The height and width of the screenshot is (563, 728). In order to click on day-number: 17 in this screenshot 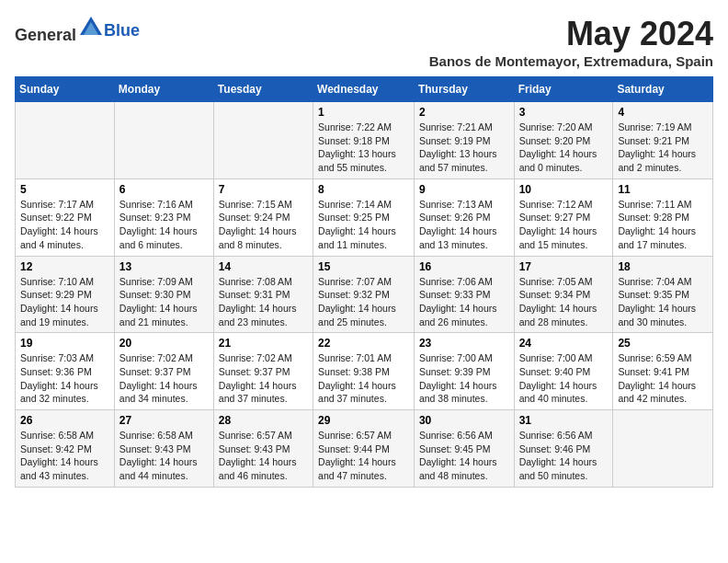, I will do `click(564, 267)`.